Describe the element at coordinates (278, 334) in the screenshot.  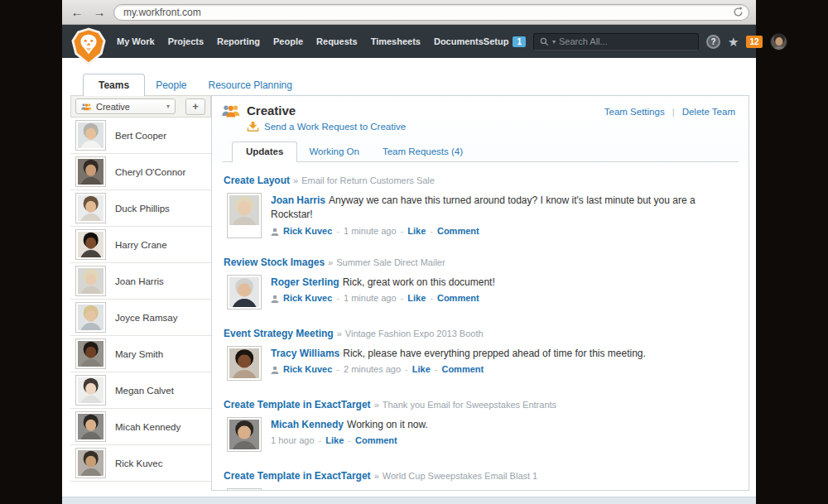
I see `task-link: Event Strategy Meeting` at that location.